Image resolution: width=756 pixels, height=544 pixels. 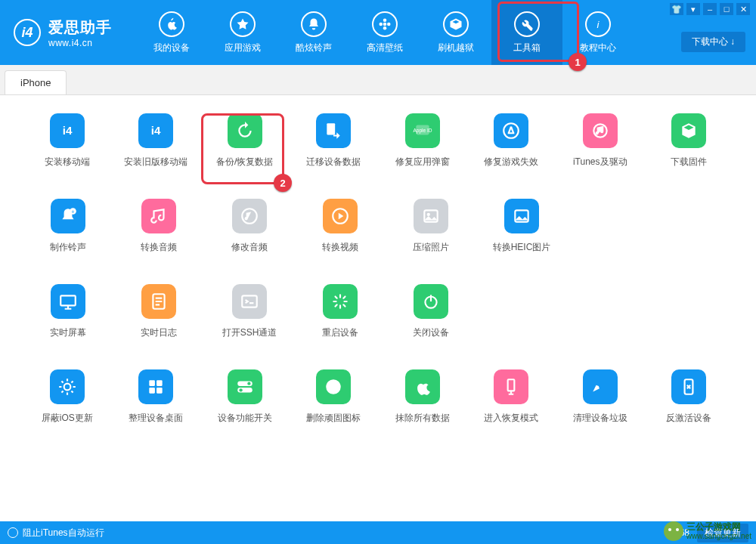 What do you see at coordinates (727, 9) in the screenshot?
I see `maximize-button: □` at bounding box center [727, 9].